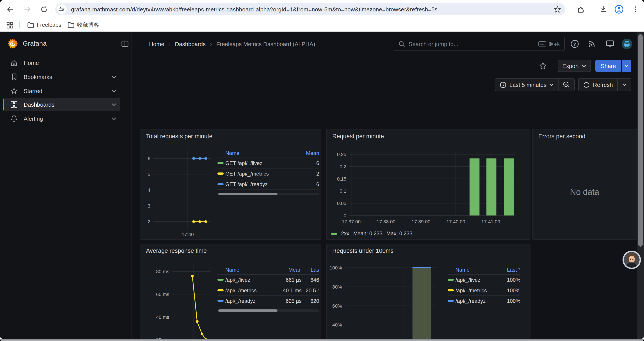 The image size is (644, 341). What do you see at coordinates (262, 174) in the screenshot?
I see `series-name: GET /api/_/metrics` at bounding box center [262, 174].